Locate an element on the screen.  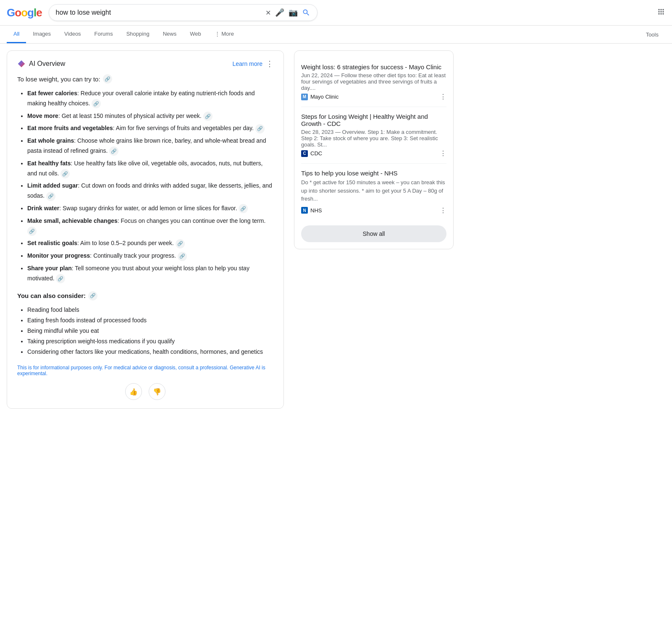
tab-more: ⋮ More is located at coordinates (224, 34).